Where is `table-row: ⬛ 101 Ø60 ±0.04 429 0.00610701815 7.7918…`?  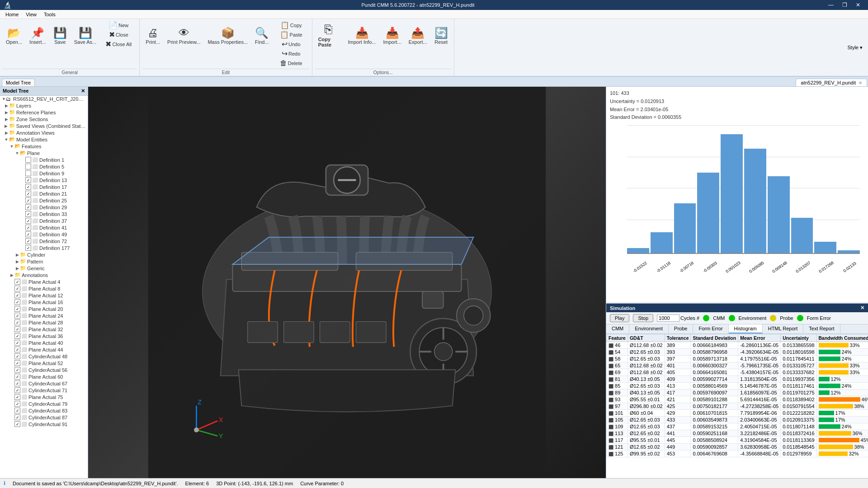 table-row: ⬛ 101 Ø60 ±0.04 429 0.00610701815 7.7918… is located at coordinates (738, 413).